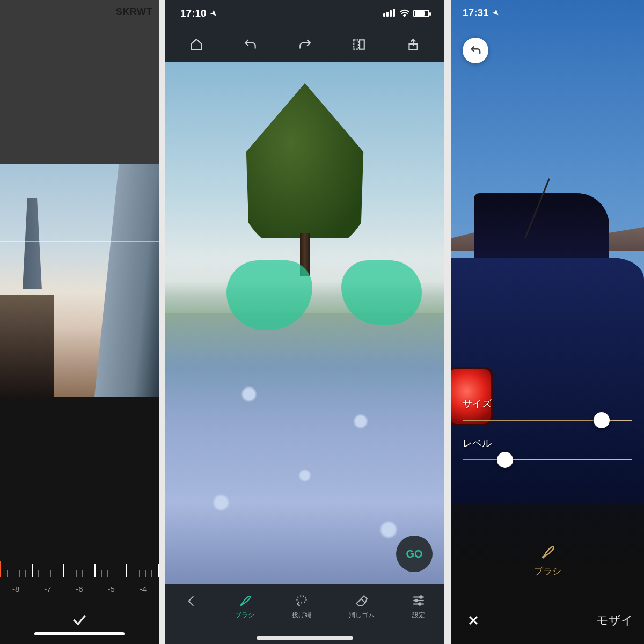  Describe the element at coordinates (47, 589) in the screenshot. I see `ruler-tick-label: -7` at that location.